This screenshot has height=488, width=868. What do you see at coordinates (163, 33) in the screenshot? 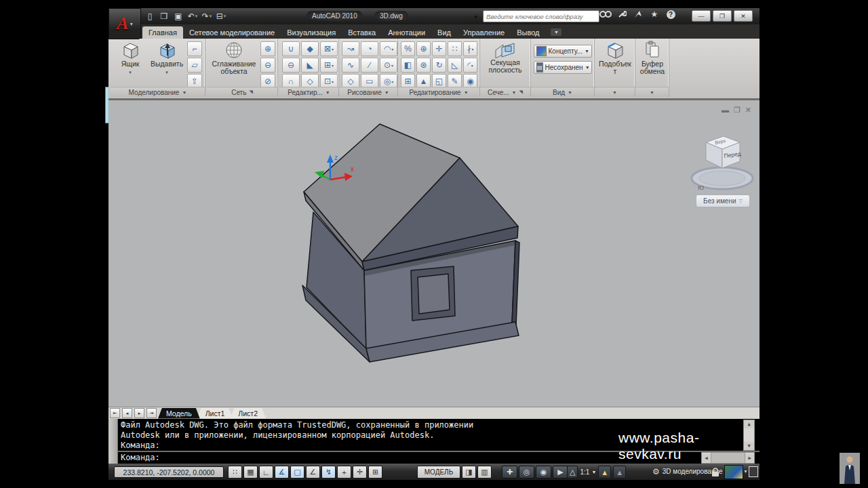
I see `ribbon-tab: Главная` at bounding box center [163, 33].